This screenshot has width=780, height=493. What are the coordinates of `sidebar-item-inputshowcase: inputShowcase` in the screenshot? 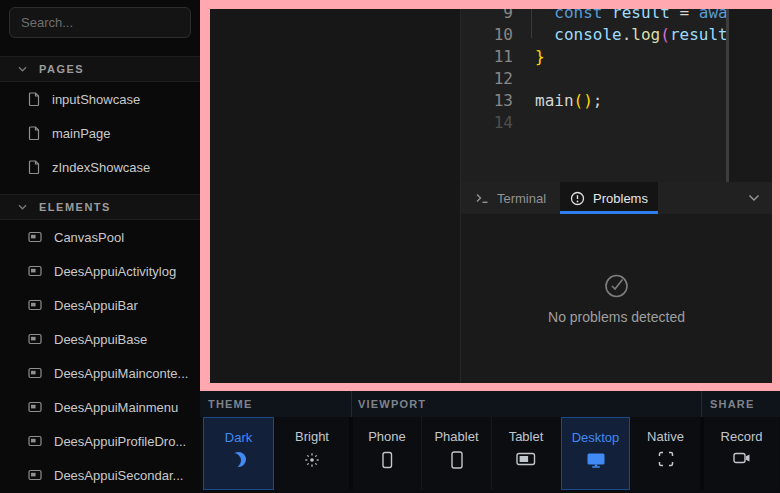 It's located at (100, 99).